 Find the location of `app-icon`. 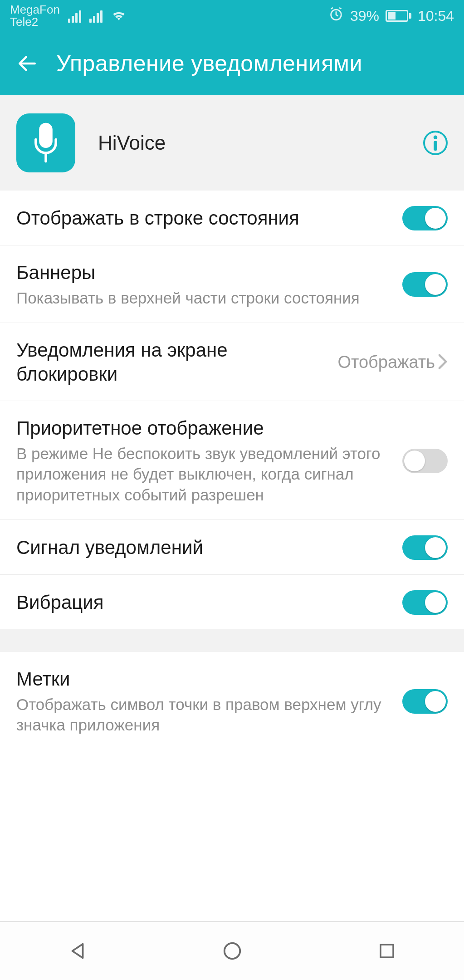

app-icon is located at coordinates (46, 143).